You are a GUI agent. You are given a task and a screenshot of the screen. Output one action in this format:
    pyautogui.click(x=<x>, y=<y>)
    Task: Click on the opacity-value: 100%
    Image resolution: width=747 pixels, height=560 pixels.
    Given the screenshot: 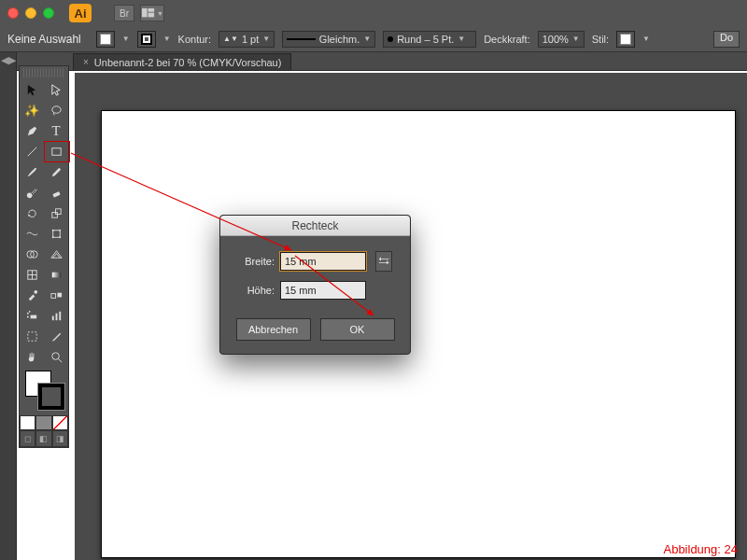 What is the action you would take?
    pyautogui.click(x=556, y=39)
    